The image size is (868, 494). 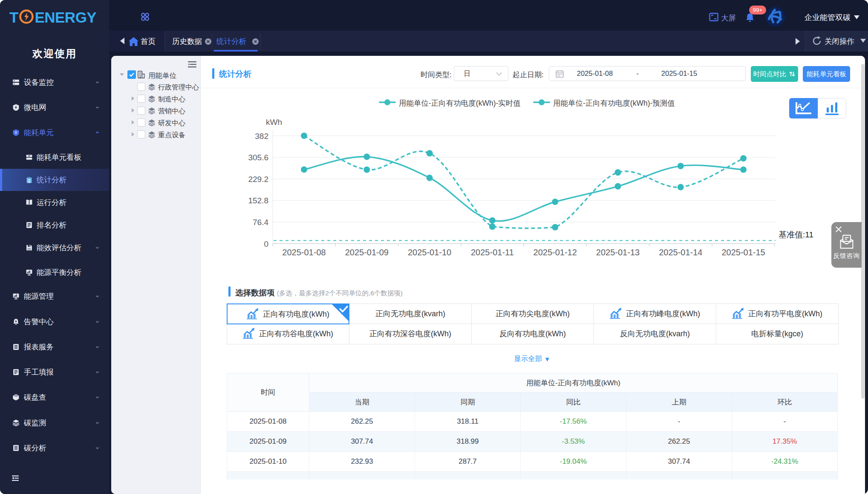 What do you see at coordinates (681, 252) in the screenshot?
I see `svg-text: 2025-01-14` at bounding box center [681, 252].